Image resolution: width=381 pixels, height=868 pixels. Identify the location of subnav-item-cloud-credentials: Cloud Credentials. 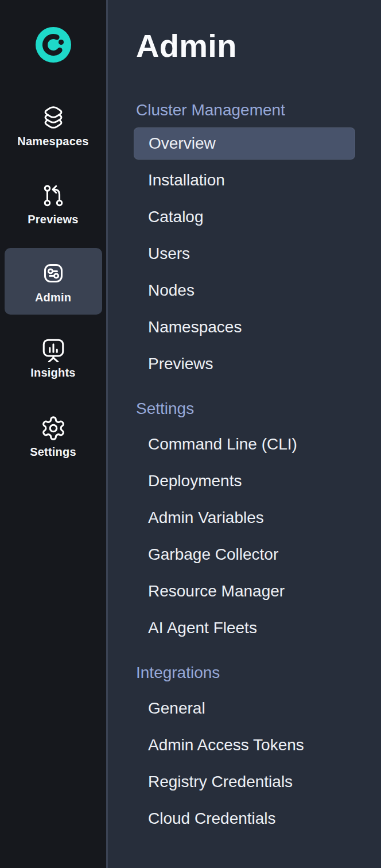
(244, 819).